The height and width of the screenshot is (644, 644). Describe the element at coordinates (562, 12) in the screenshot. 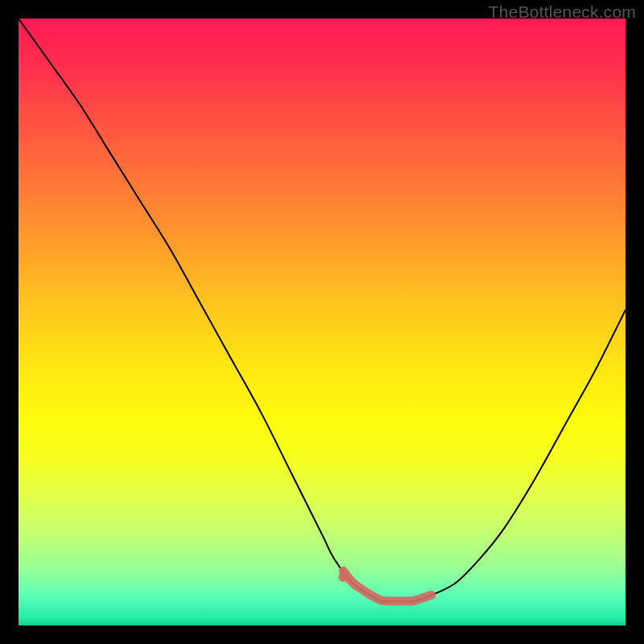

I see `watermark-text: TheBottleneck.com` at that location.